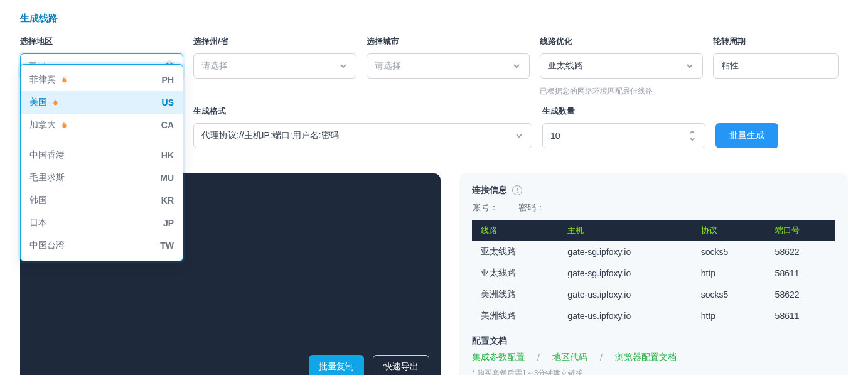 This screenshot has height=375, width=868. I want to click on region-option: 韩国KR, so click(102, 200).